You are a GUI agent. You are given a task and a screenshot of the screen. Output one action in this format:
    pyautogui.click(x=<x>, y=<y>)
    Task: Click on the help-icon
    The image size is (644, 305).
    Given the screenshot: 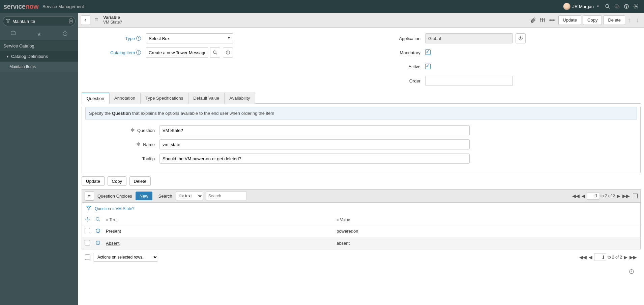 What is the action you would take?
    pyautogui.click(x=626, y=6)
    